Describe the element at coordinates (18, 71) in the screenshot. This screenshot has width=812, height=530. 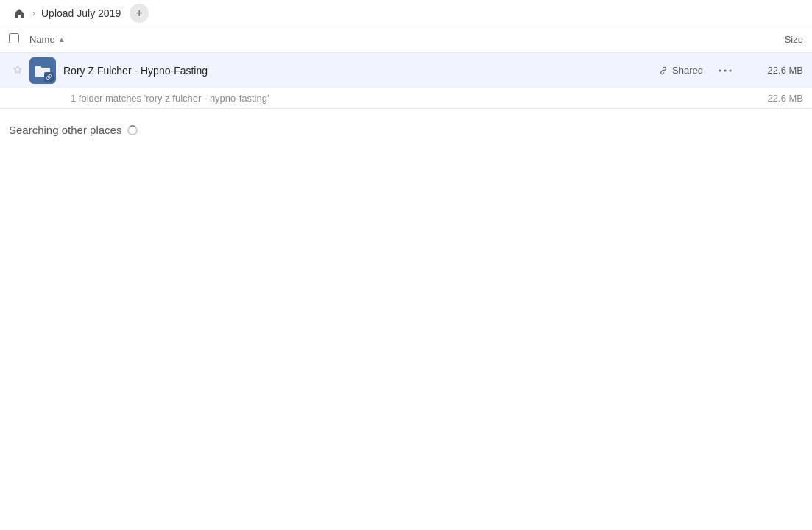
I see `star-button` at that location.